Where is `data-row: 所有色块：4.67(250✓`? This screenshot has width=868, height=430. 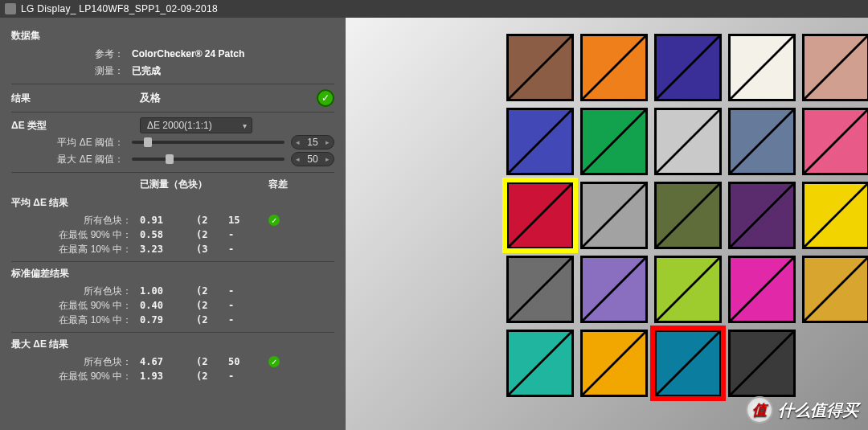 data-row: 所有色块：4.67(250✓ is located at coordinates (173, 362).